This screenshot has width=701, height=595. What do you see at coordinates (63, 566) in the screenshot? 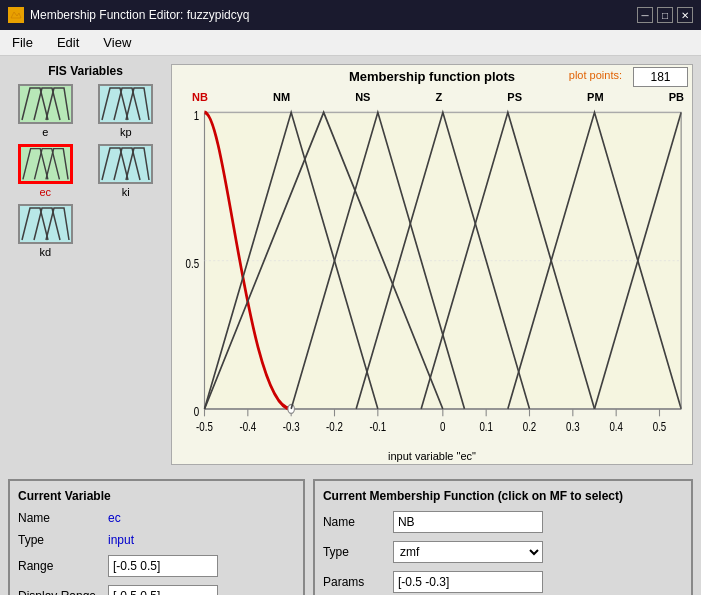
I see `range-label: Range` at bounding box center [63, 566].